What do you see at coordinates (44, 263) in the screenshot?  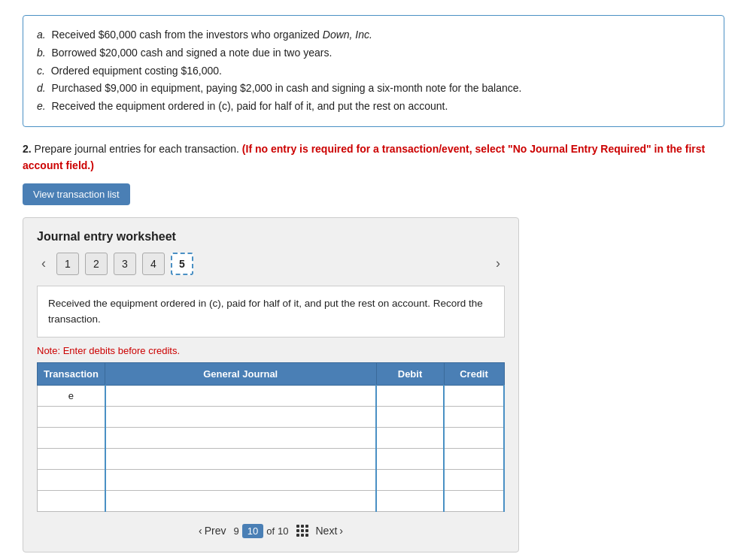 I see `tab-prev-arrow: ‹` at bounding box center [44, 263].